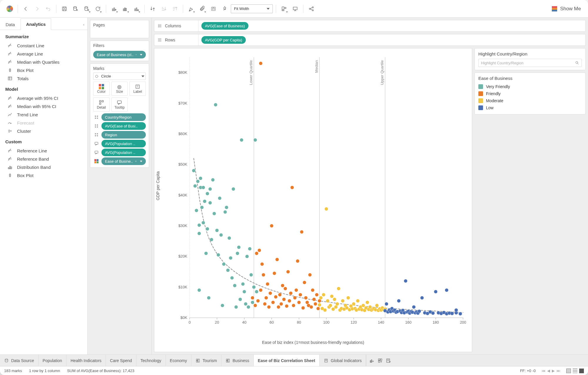 Image resolution: width=588 pixels, height=375 pixels. Describe the element at coordinates (311, 9) in the screenshot. I see `share-icon` at that location.